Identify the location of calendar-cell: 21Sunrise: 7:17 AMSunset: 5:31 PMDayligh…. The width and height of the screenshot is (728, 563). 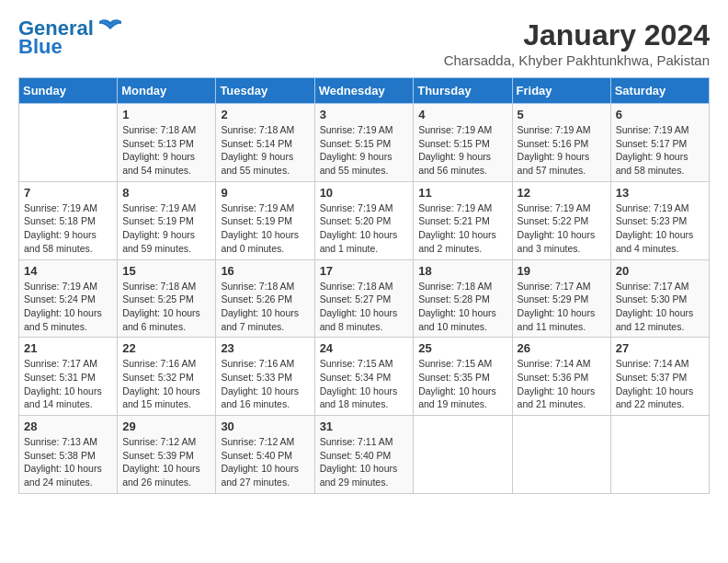
(68, 377).